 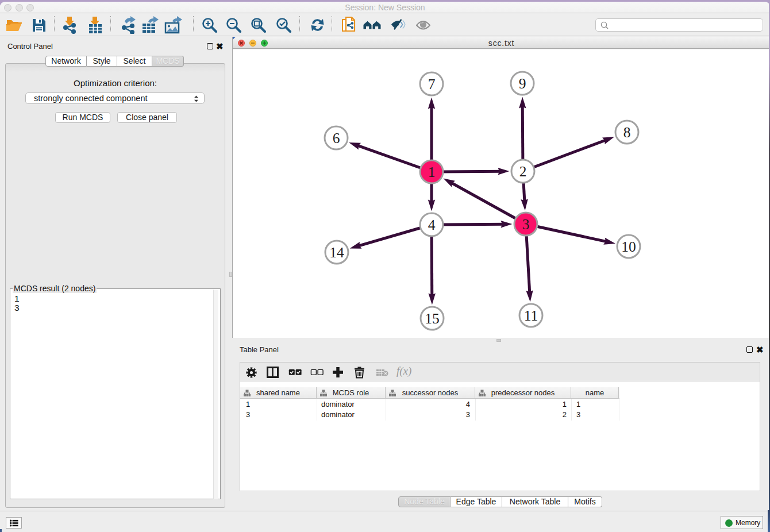 I want to click on svg-text: 11, so click(x=531, y=316).